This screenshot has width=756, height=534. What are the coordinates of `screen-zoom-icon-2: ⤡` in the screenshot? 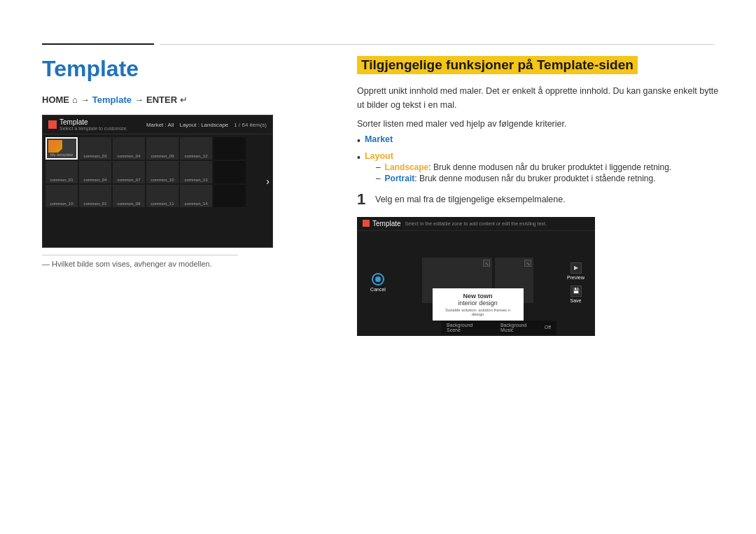 It's located at (528, 263).